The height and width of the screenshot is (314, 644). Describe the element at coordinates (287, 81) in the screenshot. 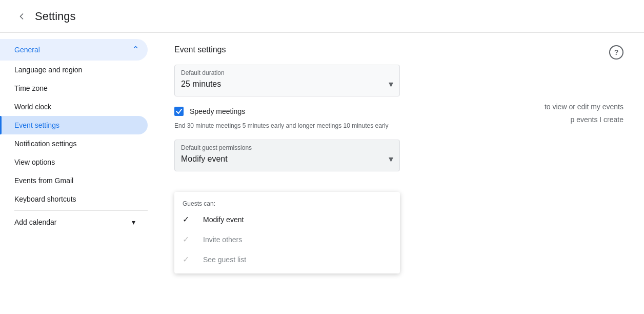

I see `default-duration-dropdown: Default duration 25 minutes ▾` at that location.